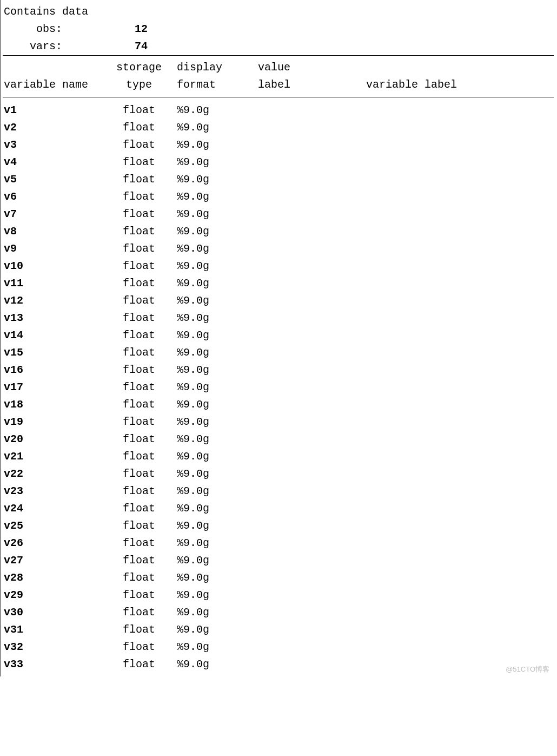 The image size is (557, 756). I want to click on col-label-l1, so click(443, 68).